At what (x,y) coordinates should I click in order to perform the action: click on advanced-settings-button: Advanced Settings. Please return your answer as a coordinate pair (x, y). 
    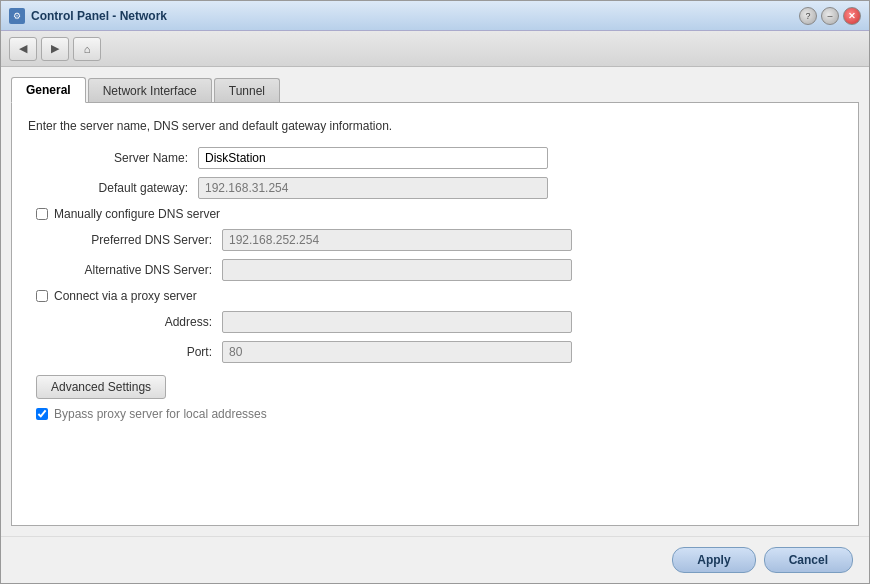
    Looking at the image, I should click on (101, 387).